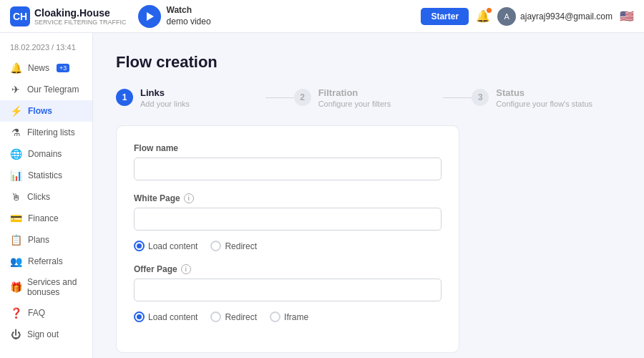  Describe the element at coordinates (72, 13) in the screenshot. I see `logo-text: Cloaking.House` at that location.